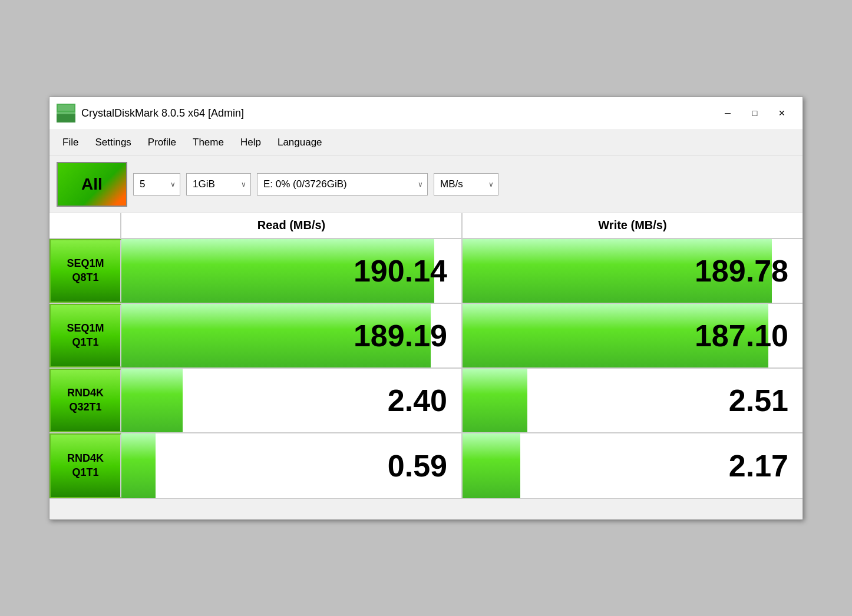  I want to click on write-cell-0: 189.78, so click(633, 271).